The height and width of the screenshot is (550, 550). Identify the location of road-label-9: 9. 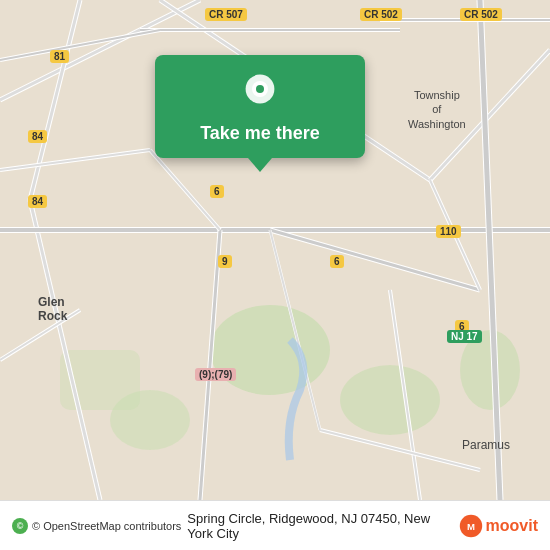
(225, 262).